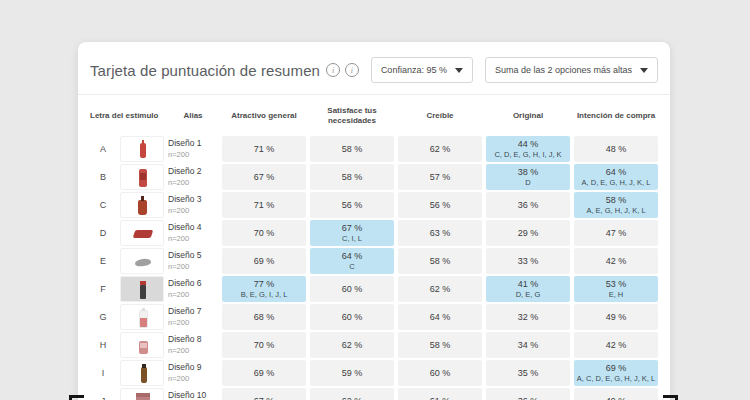  I want to click on metric-cell: 32 %, so click(528, 317).